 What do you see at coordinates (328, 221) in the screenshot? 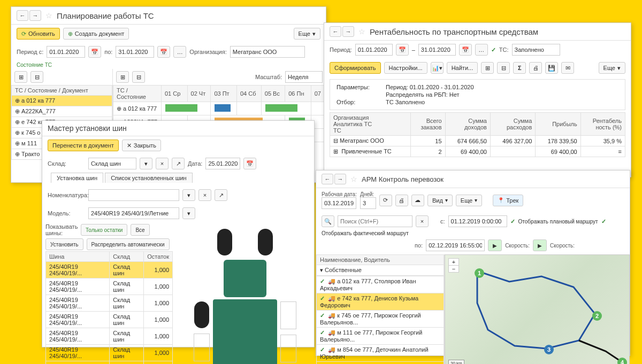
I see `search-icon: 🔍` at bounding box center [328, 221].